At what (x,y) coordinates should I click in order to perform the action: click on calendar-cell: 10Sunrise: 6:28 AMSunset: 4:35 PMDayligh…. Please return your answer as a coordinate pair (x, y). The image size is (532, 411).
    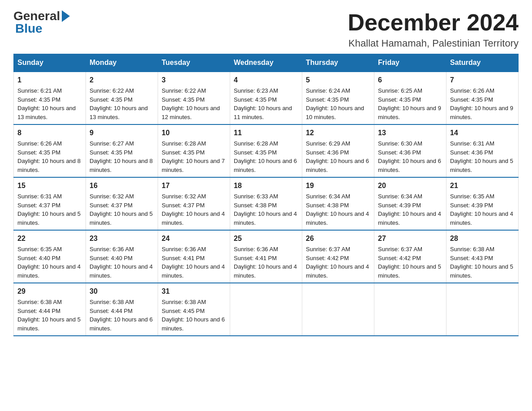
    Looking at the image, I should click on (194, 151).